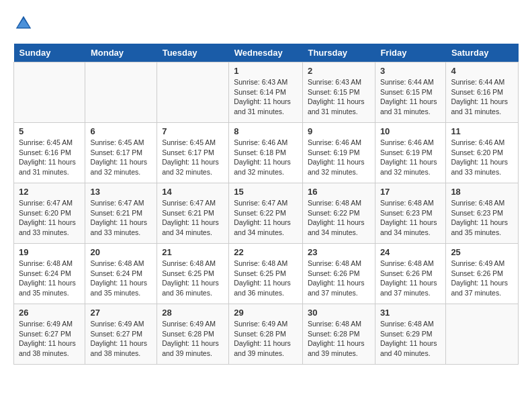  What do you see at coordinates (121, 132) in the screenshot?
I see `day-number: 6` at bounding box center [121, 132].